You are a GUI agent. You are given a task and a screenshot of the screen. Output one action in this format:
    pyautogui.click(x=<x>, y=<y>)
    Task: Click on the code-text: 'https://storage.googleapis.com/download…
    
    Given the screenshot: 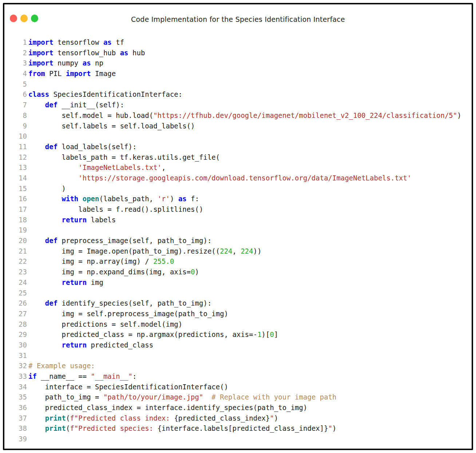 What is the action you would take?
    pyautogui.click(x=220, y=178)
    